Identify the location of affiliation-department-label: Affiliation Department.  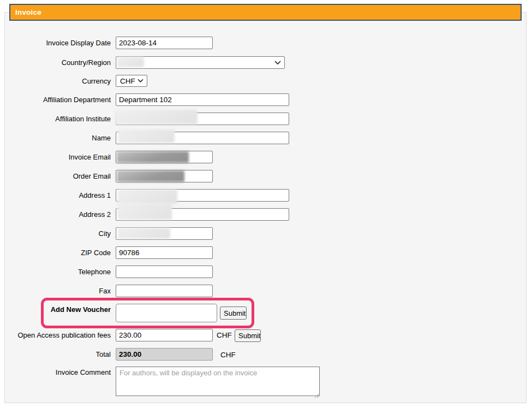
(77, 99).